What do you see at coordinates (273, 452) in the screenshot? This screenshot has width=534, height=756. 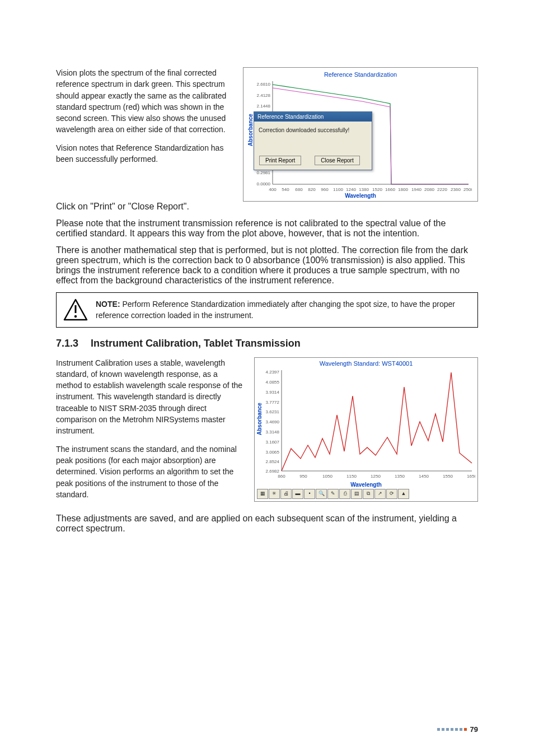 I see `svg-text: 3.0065` at bounding box center [273, 452].